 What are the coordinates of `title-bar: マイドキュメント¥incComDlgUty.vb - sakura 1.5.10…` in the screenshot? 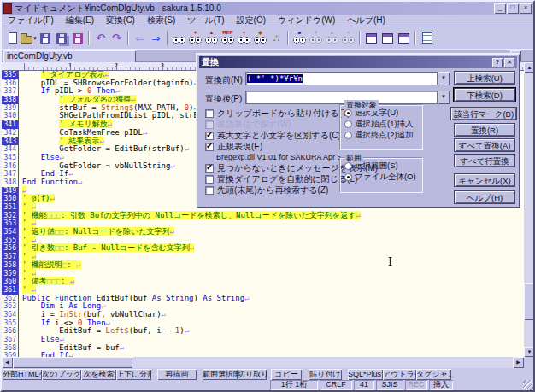 It's located at (268, 9).